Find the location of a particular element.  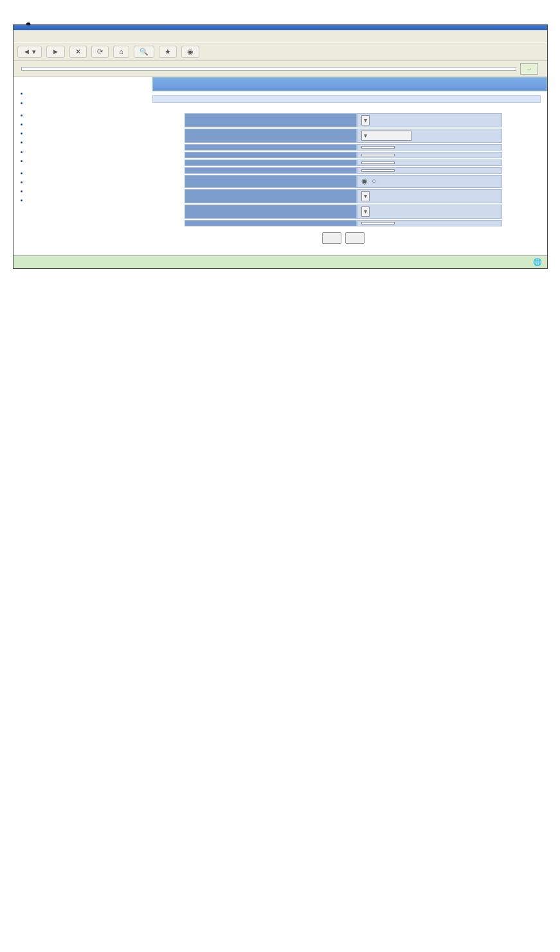

input-rts is located at coordinates (378, 170).